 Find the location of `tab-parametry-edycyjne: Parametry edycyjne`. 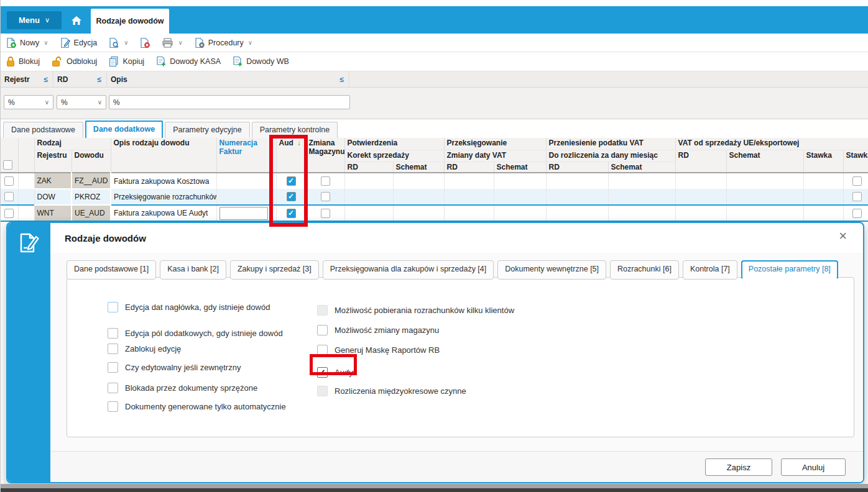

tab-parametry-edycyjne: Parametry edycyjne is located at coordinates (207, 130).